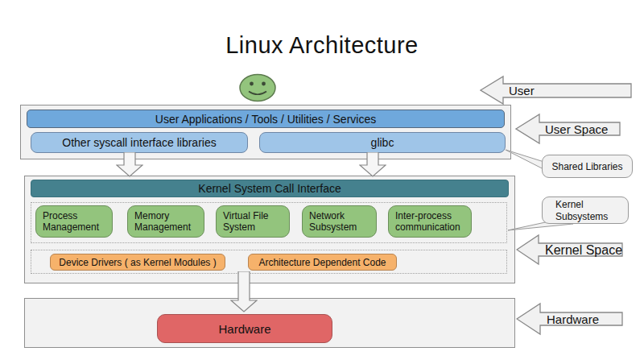 Image resolution: width=644 pixels, height=364 pixels. What do you see at coordinates (138, 263) in the screenshot?
I see `device-drivers-box: Device Drivers ( as Kernel Modules )` at bounding box center [138, 263].